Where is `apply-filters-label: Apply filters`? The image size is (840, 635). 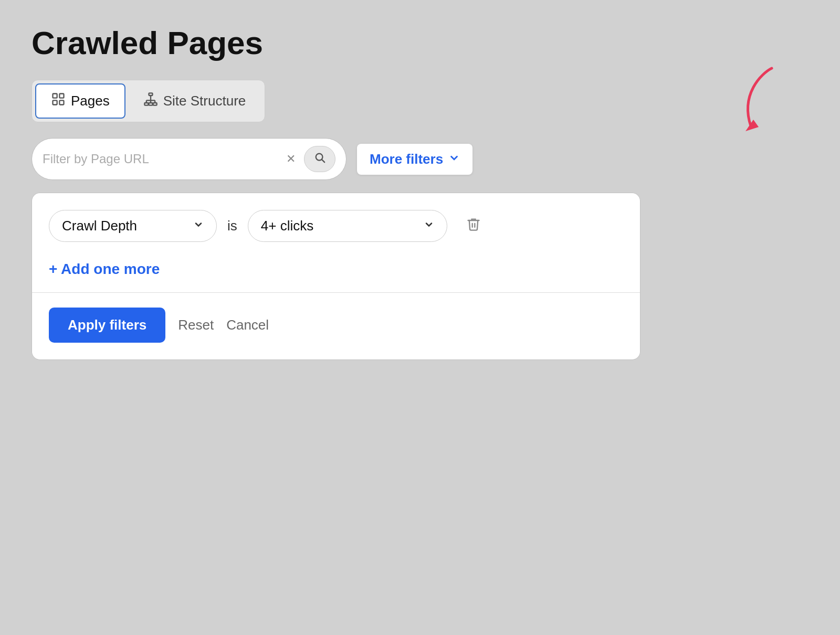
apply-filters-label: Apply filters is located at coordinates (107, 325).